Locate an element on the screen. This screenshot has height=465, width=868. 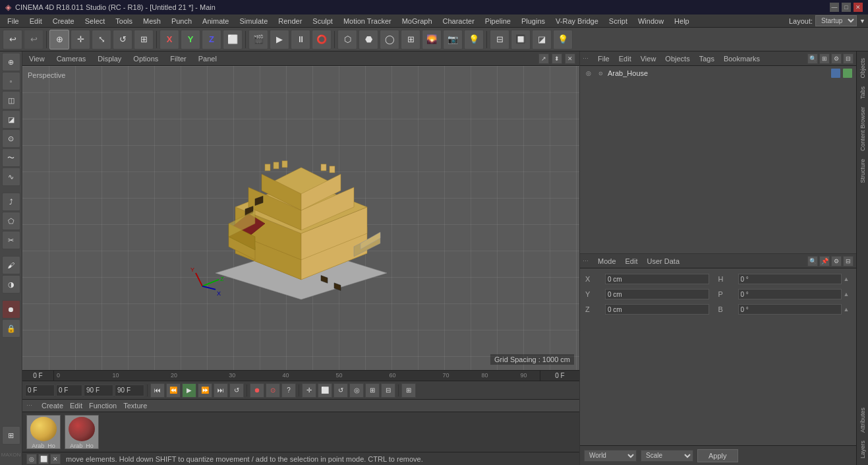
menu-mograph: MoGraph is located at coordinates (417, 21).